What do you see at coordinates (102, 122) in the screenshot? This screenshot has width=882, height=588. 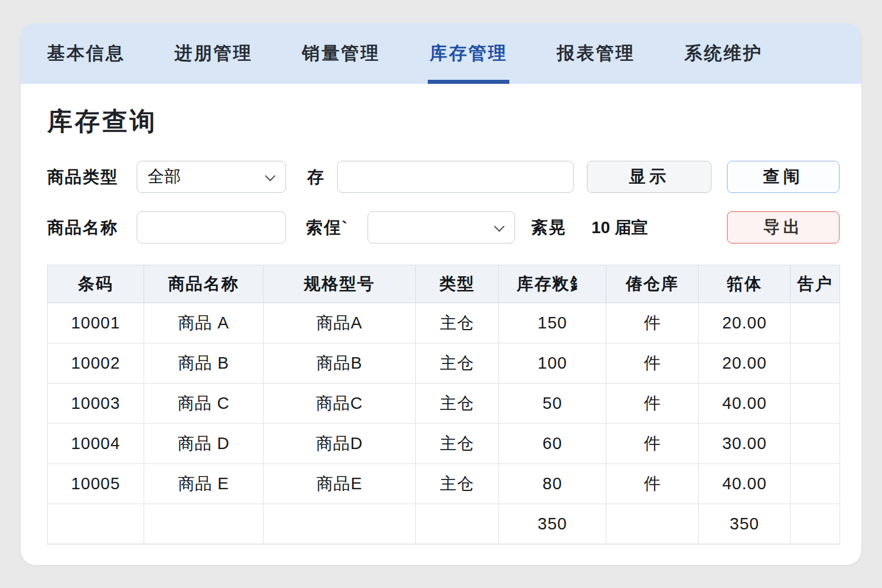 I see `page-title: 库存查询` at bounding box center [102, 122].